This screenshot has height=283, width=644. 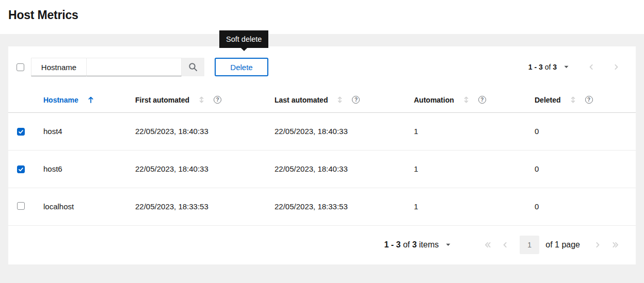 What do you see at coordinates (529, 245) in the screenshot?
I see `current-page-input` at bounding box center [529, 245].